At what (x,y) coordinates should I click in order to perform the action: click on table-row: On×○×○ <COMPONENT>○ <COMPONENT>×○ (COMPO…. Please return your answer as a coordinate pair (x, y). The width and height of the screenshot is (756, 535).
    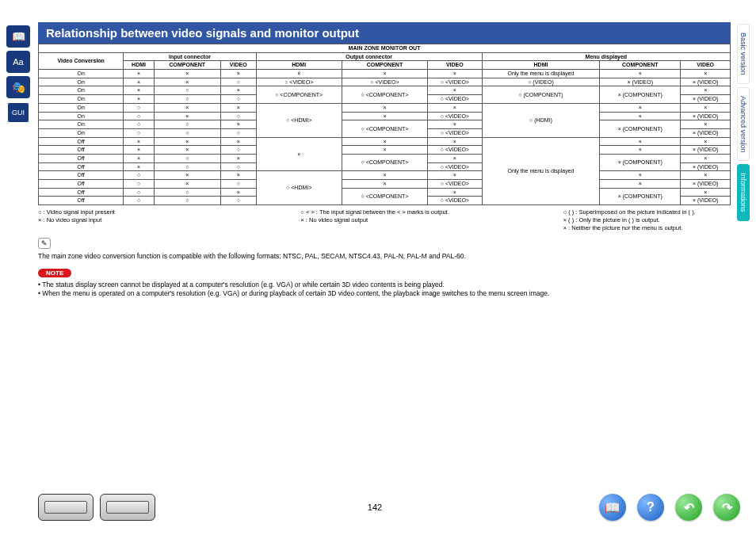
    Looking at the image, I should click on (385, 90).